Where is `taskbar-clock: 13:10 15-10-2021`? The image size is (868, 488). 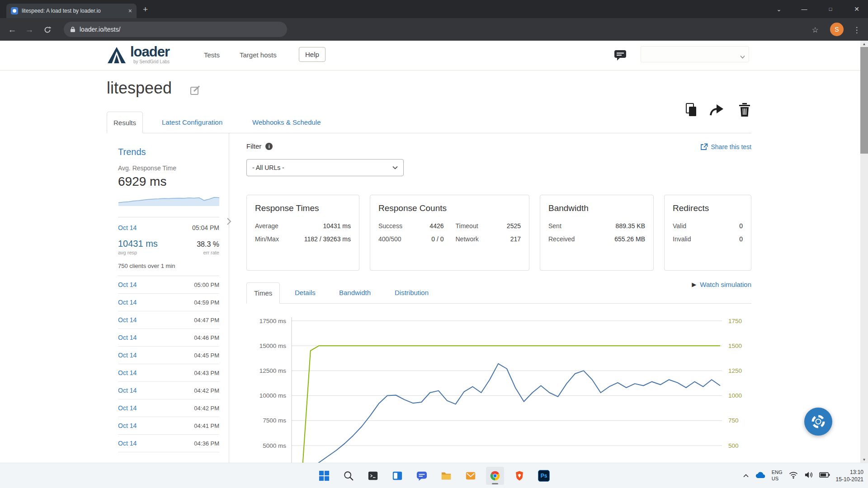 taskbar-clock: 13:10 15-10-2021 is located at coordinates (850, 476).